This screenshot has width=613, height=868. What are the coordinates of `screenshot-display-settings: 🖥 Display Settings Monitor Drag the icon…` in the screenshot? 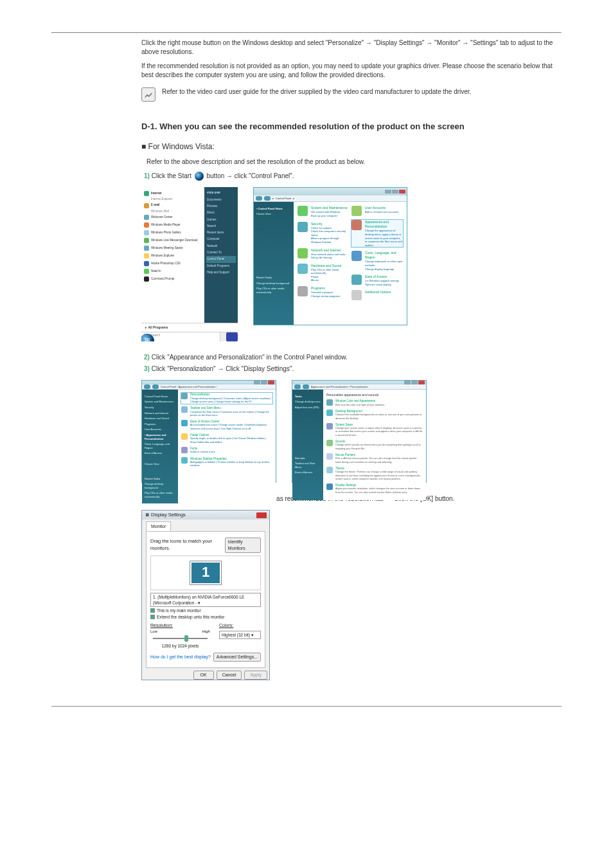 It's located at (206, 595).